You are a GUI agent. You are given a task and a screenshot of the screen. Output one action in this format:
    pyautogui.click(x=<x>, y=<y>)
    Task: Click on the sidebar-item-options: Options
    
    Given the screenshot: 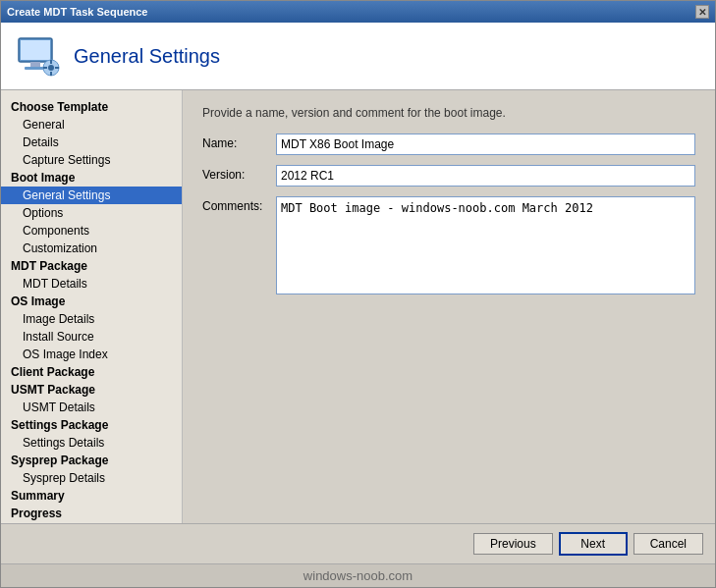 What is the action you would take?
    pyautogui.click(x=91, y=213)
    